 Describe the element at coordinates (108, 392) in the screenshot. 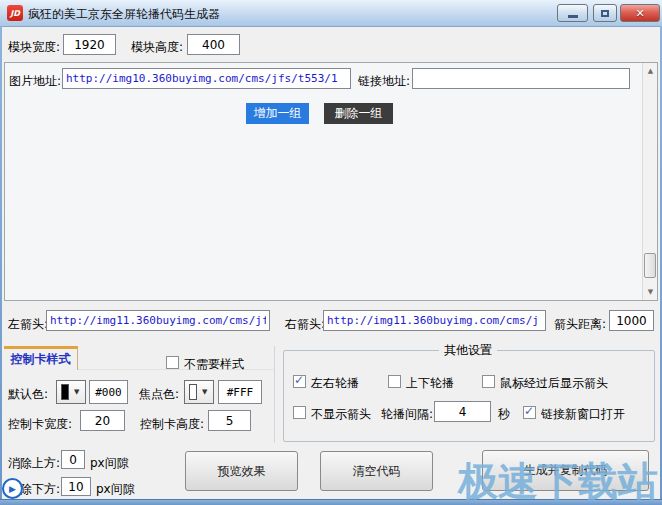

I see `default-color-hex-input` at that location.